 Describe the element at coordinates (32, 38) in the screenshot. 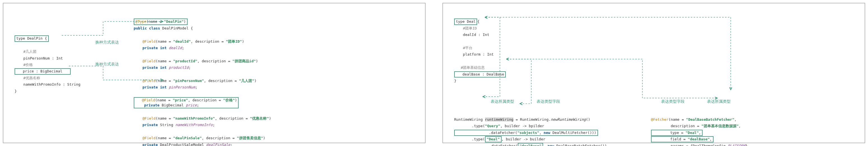

I see `type-decl-box: type DealPin {` at that location.